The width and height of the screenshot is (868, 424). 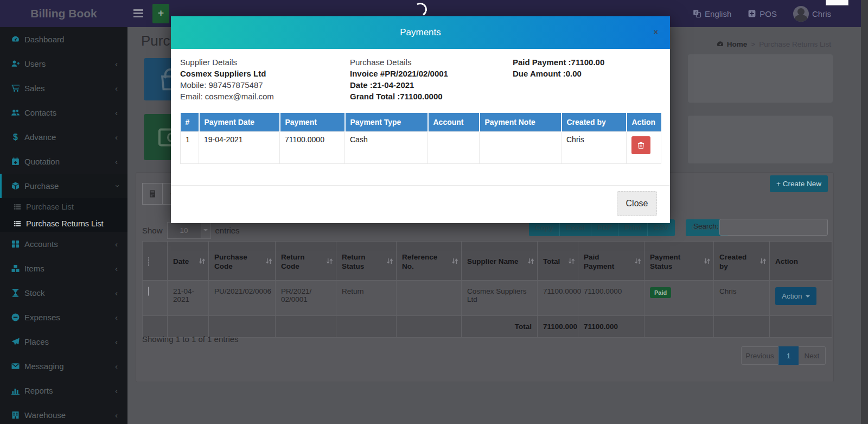 I want to click on sidebar-item-places: Places ‹, so click(x=64, y=342).